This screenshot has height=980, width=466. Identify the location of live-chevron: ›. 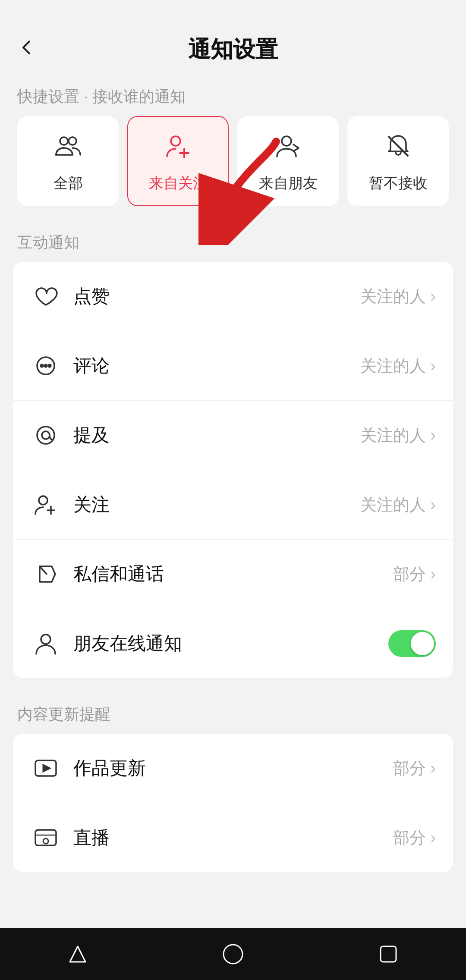
(433, 838).